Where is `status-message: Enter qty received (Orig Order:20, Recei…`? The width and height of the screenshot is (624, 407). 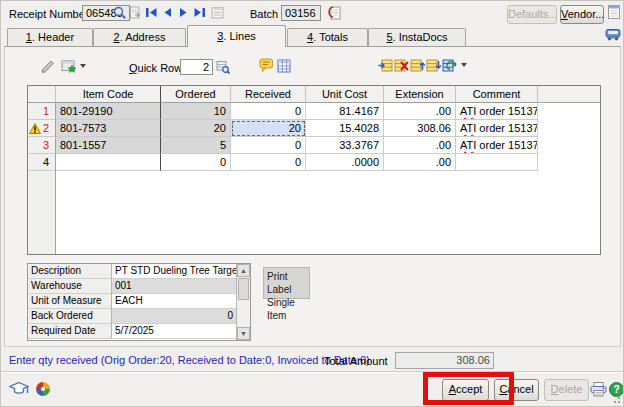 status-message: Enter qty received (Orig Order:20, Recei… is located at coordinates (190, 360).